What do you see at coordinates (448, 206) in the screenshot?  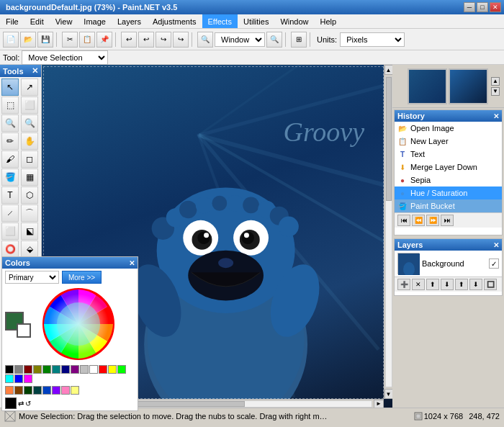 I see `history-item-bucket: 🪣 Paint Bucket` at bounding box center [448, 206].